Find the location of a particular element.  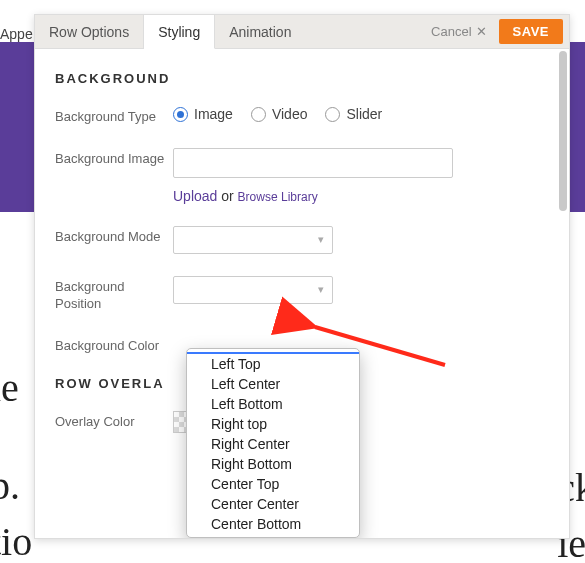

background-page-text-left: ie p. tio is located at coordinates (16, 462).